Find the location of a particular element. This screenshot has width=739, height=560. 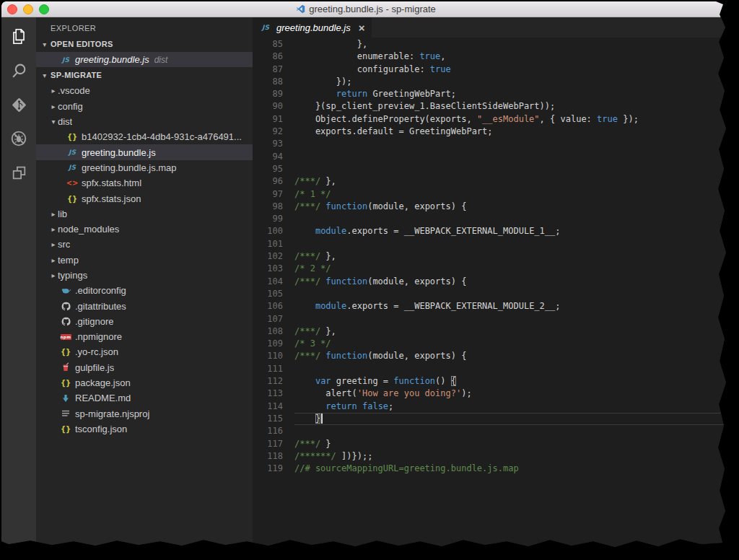

tree-item: gulpfile.js is located at coordinates (144, 368).